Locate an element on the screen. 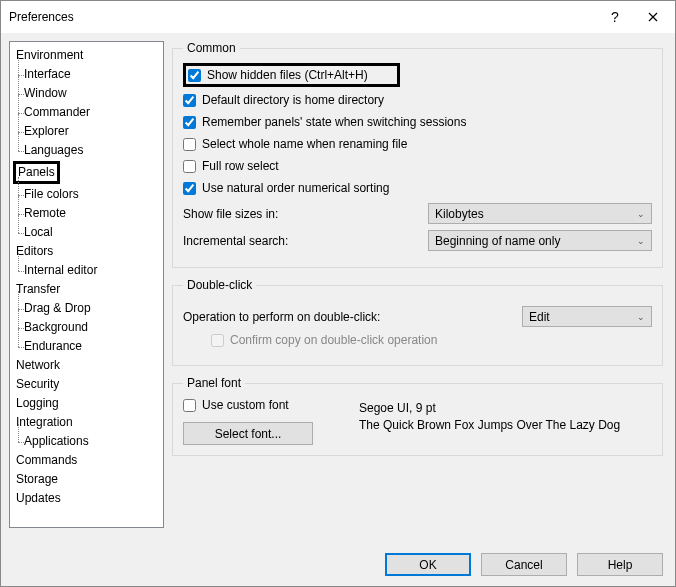  help-button: Help is located at coordinates (620, 564).